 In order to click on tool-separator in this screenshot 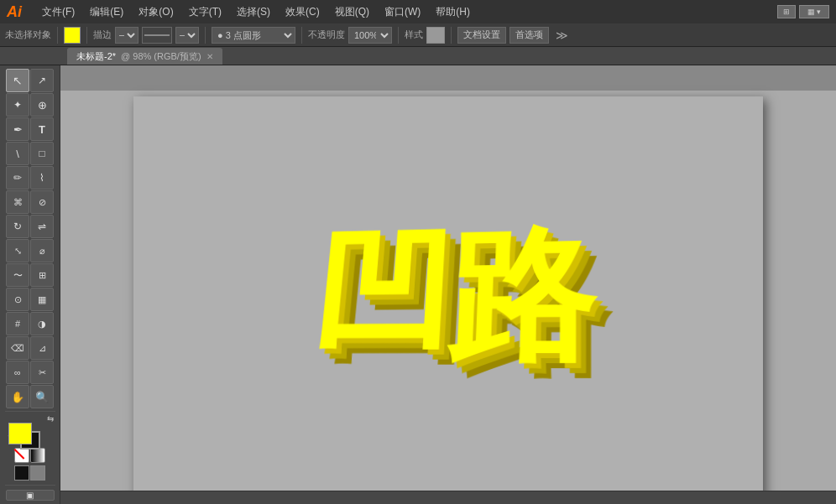, I will do `click(30, 411)`.